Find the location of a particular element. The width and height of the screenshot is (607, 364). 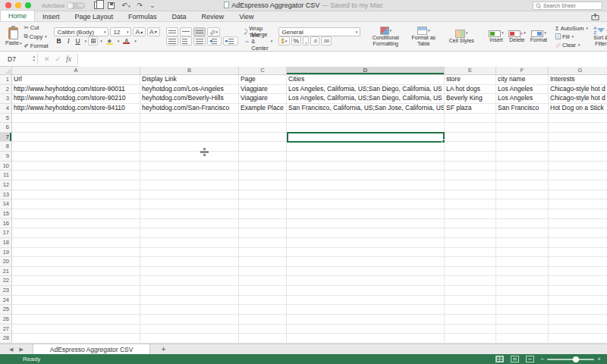

zoom-window-button is located at coordinates (28, 5).